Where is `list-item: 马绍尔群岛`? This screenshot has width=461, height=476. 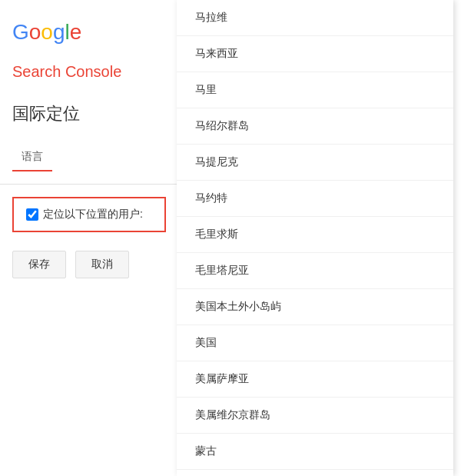
list-item: 马绍尔群岛 is located at coordinates (315, 126).